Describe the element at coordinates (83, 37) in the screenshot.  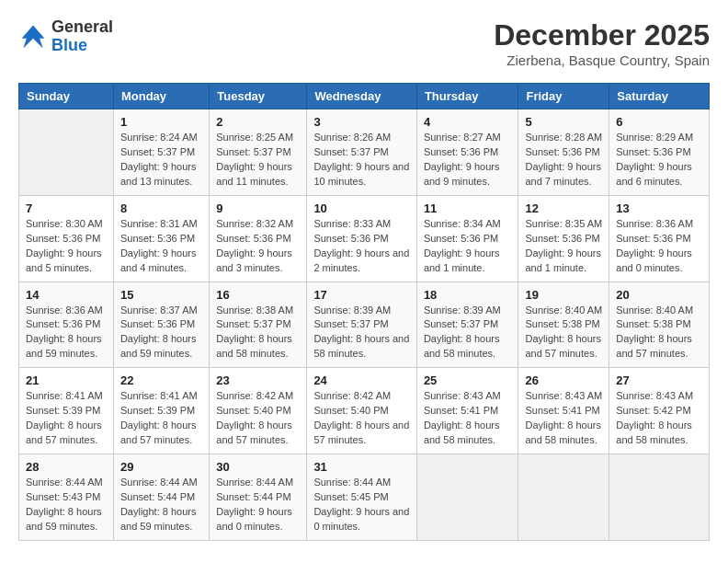
I see `logo-text: General Blue` at that location.